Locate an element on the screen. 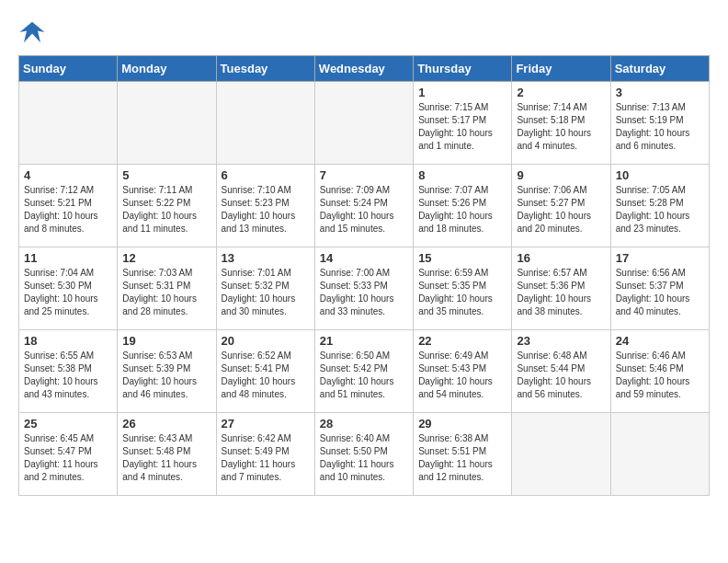 This screenshot has width=728, height=563. calendar-cell: 26Sunrise: 6:43 AMSunset: 5:48 PMDayligh… is located at coordinates (167, 454).